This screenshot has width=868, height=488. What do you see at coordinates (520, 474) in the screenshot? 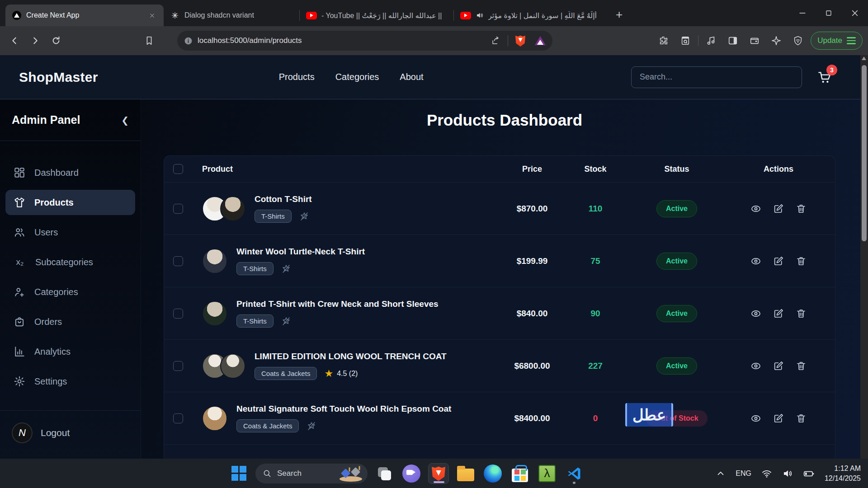
I see `microsoft-store-icon` at bounding box center [520, 474].